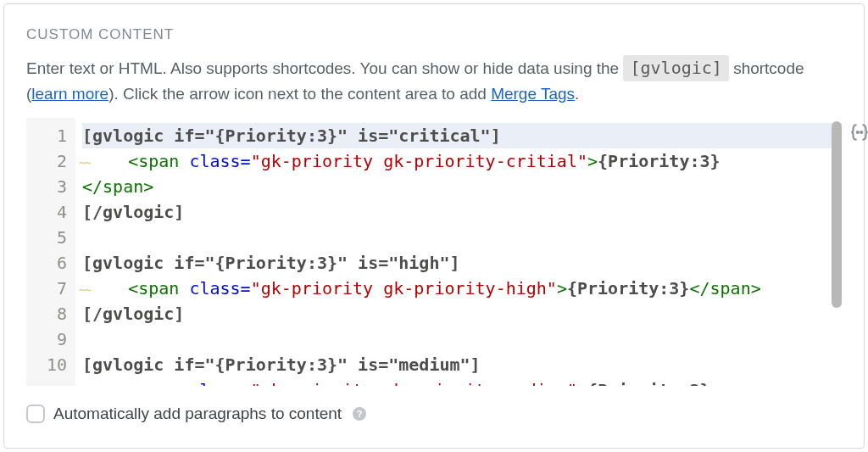  Describe the element at coordinates (281, 365) in the screenshot. I see `code-token: [gvlogic if="{Priority:3}" is="medium"]` at that location.